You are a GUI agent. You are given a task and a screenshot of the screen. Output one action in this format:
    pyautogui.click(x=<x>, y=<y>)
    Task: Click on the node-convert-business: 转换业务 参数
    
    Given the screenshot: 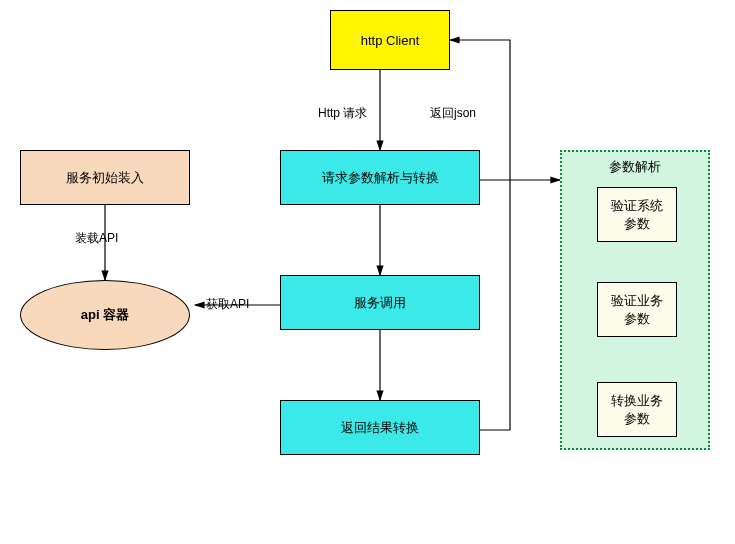 What is the action you would take?
    pyautogui.click(x=637, y=410)
    